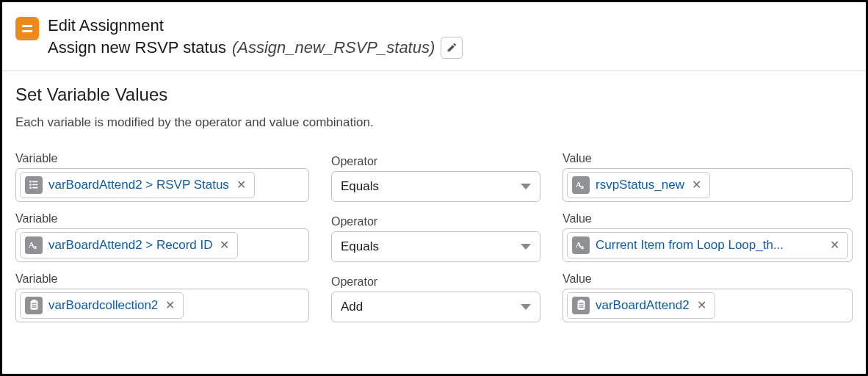  What do you see at coordinates (450, 26) in the screenshot?
I see `panel-title: Edit Assignment` at bounding box center [450, 26].